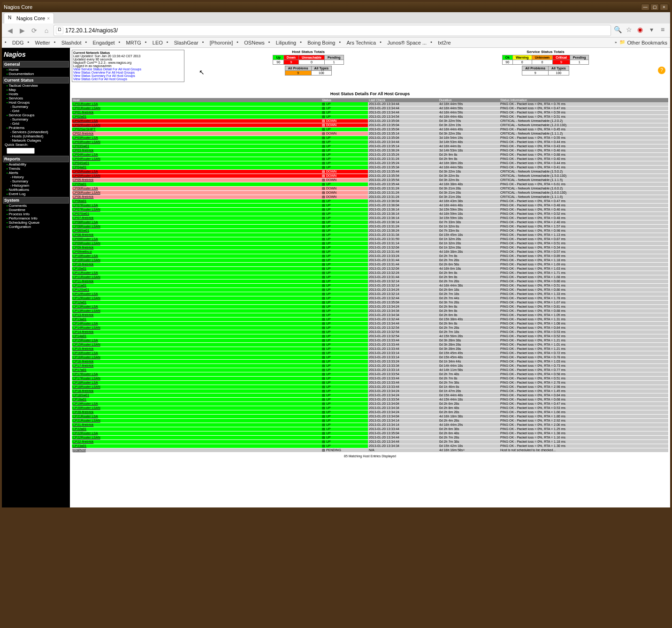 The width and height of the screenshot is (672, 628). I want to click on host-cell: CP08Sw01, so click(196, 231).